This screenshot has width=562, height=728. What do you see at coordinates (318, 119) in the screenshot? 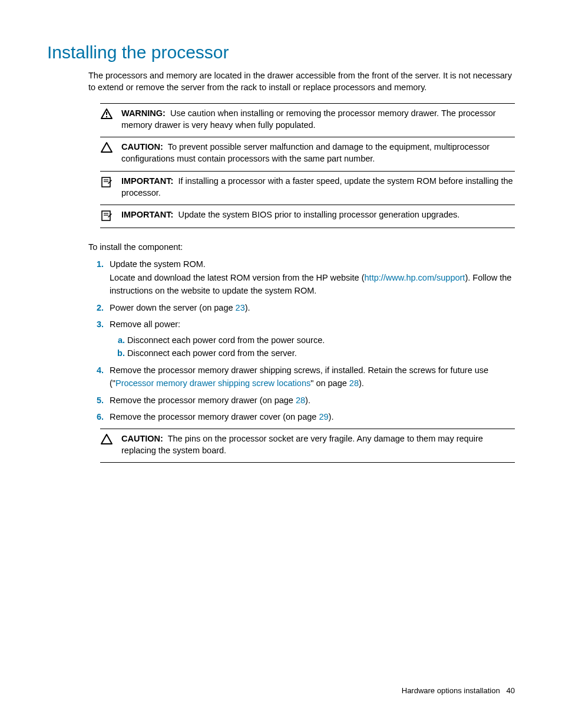
I see `warning-text: WARNING: Use caution when installing or …` at bounding box center [318, 119].